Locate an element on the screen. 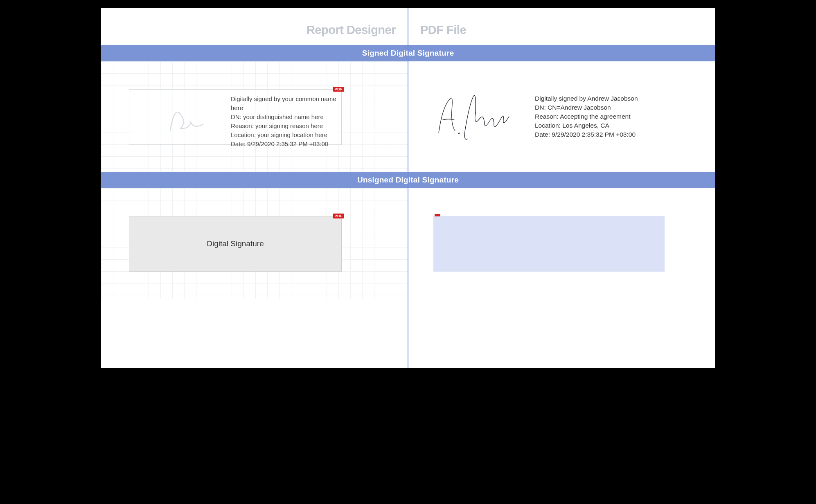 This screenshot has width=816, height=504. pdf-line1: Digitally signed by Andrew Jacobson is located at coordinates (586, 99).